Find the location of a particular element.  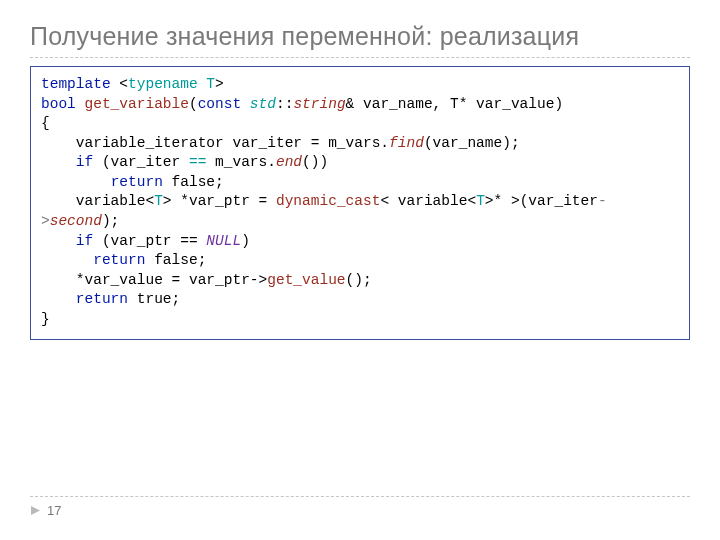

code-text: ); is located at coordinates (110, 221).